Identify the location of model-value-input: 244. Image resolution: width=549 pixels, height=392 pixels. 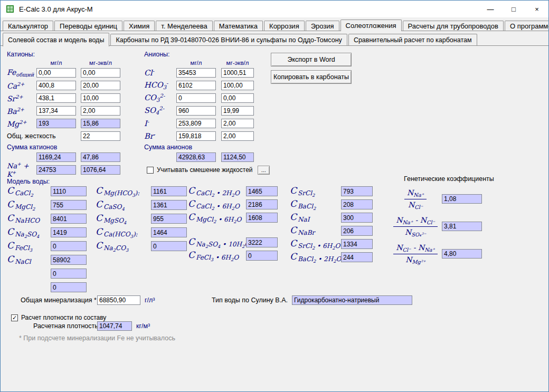
(357, 257).